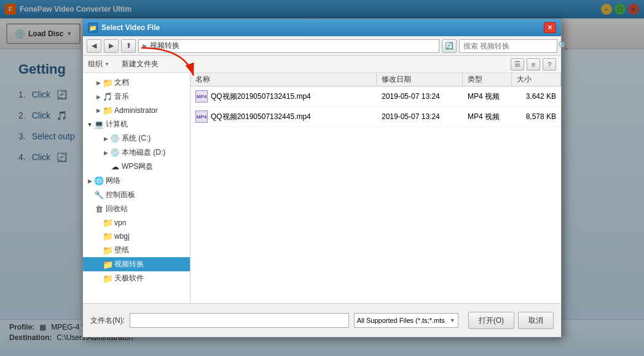 The width and height of the screenshot is (644, 356). I want to click on dialog-icon: 📁, so click(93, 28).